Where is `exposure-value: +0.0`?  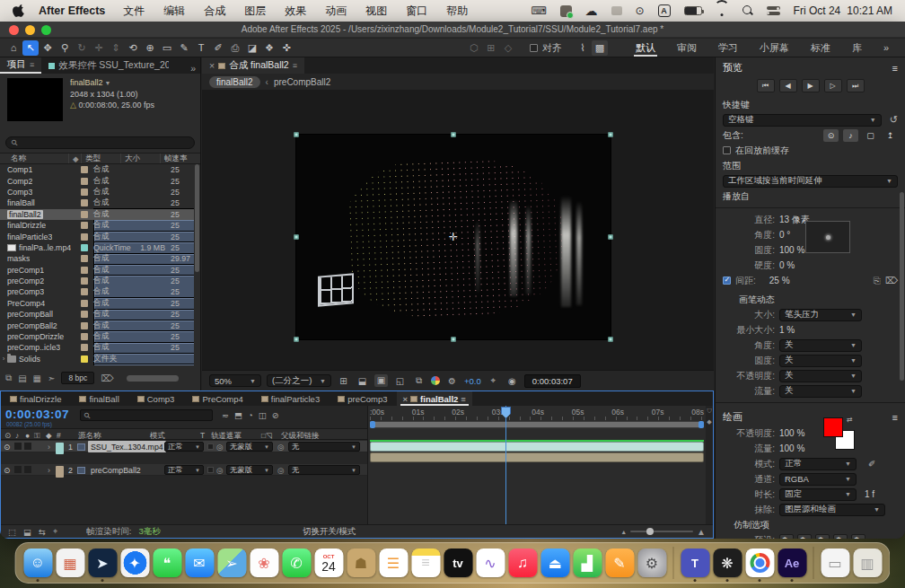
exposure-value: +0.0 is located at coordinates (472, 381).